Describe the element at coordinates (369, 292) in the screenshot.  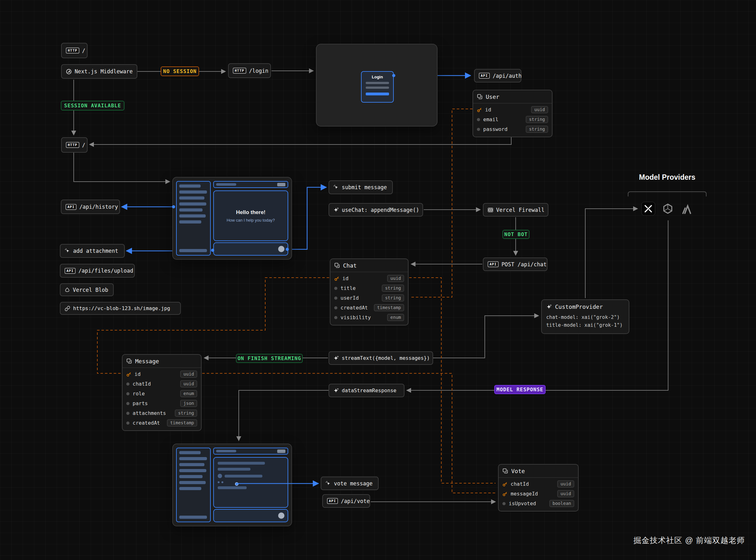
I see `entity-chat: Chat id uuid title string userId string …` at that location.